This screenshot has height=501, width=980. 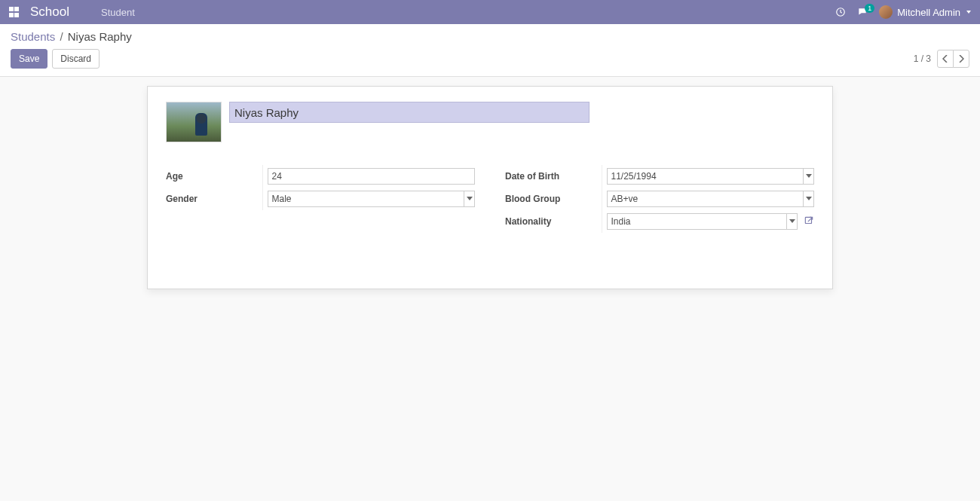 What do you see at coordinates (194, 122) in the screenshot?
I see `student-photo` at bounding box center [194, 122].